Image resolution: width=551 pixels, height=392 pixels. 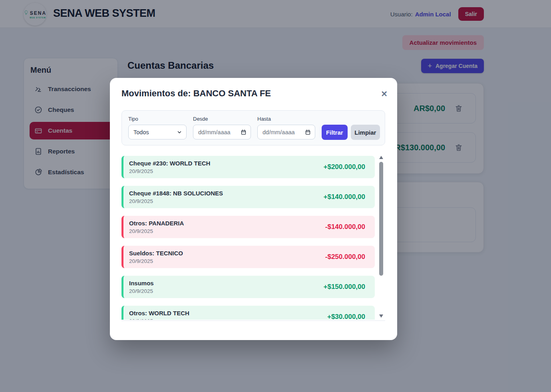 What do you see at coordinates (344, 197) in the screenshot?
I see `movement-amount: +$140.000,00` at bounding box center [344, 197].